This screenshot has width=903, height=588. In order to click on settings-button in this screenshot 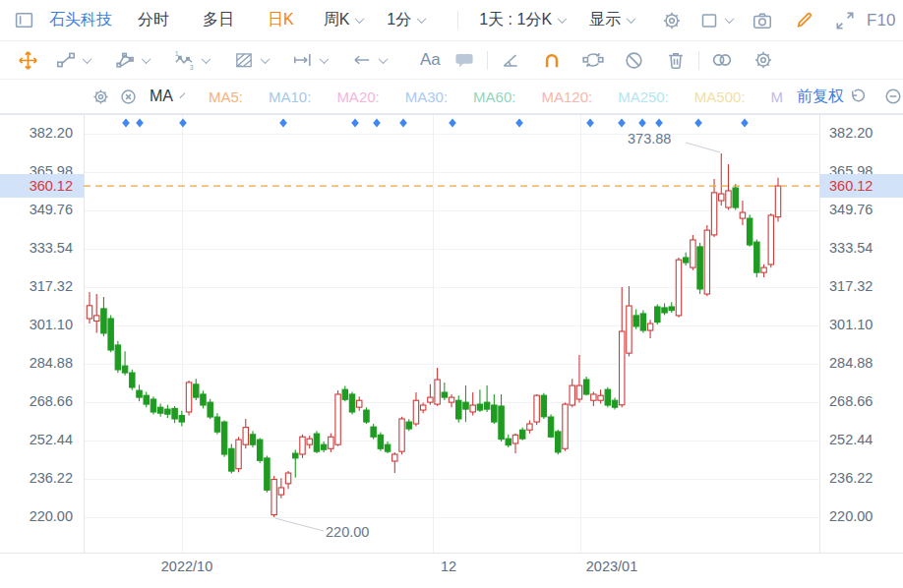, I will do `click(672, 21)`.